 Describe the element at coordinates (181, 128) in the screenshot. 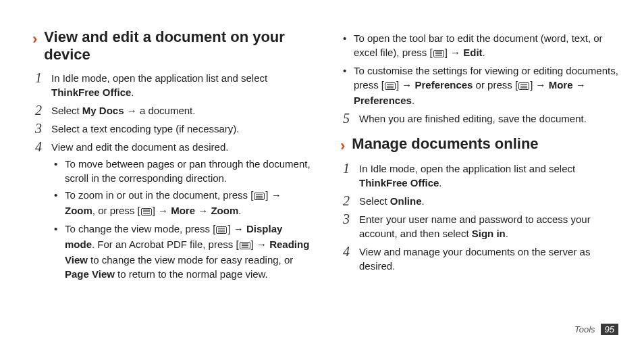

I see `step-body: Select a text encoding type (if necessar…` at that location.